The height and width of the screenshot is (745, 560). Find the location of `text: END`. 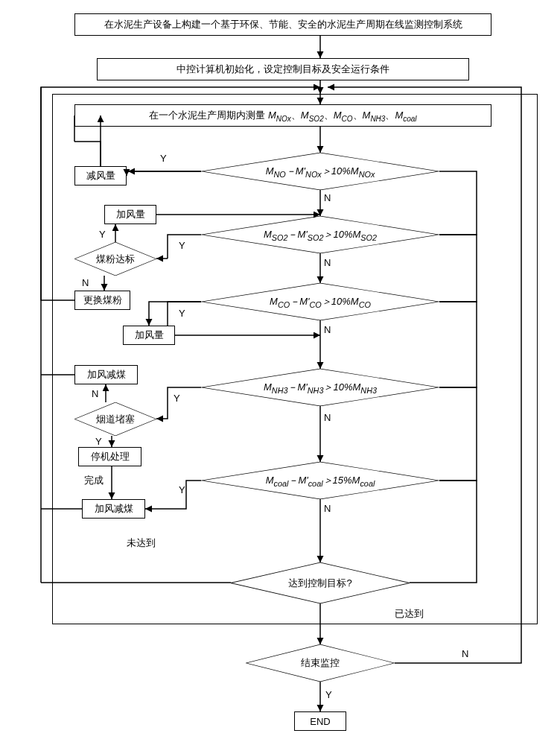

text: END is located at coordinates (320, 721).